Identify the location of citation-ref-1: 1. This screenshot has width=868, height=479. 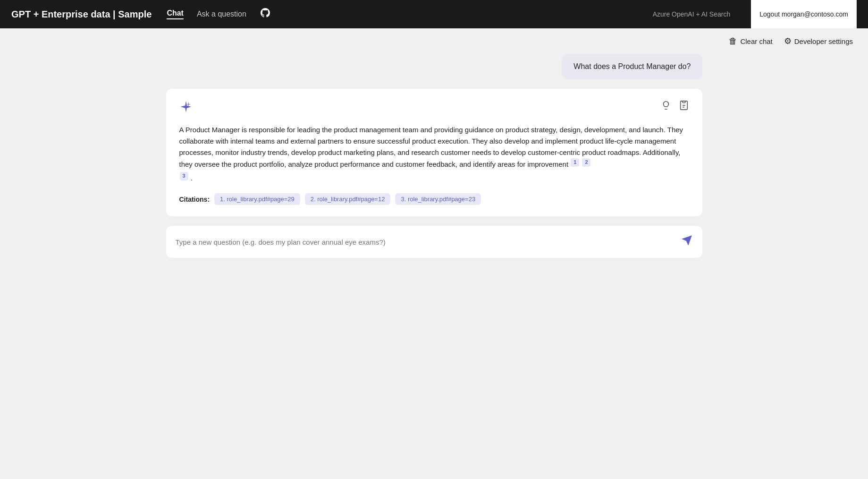
(575, 163).